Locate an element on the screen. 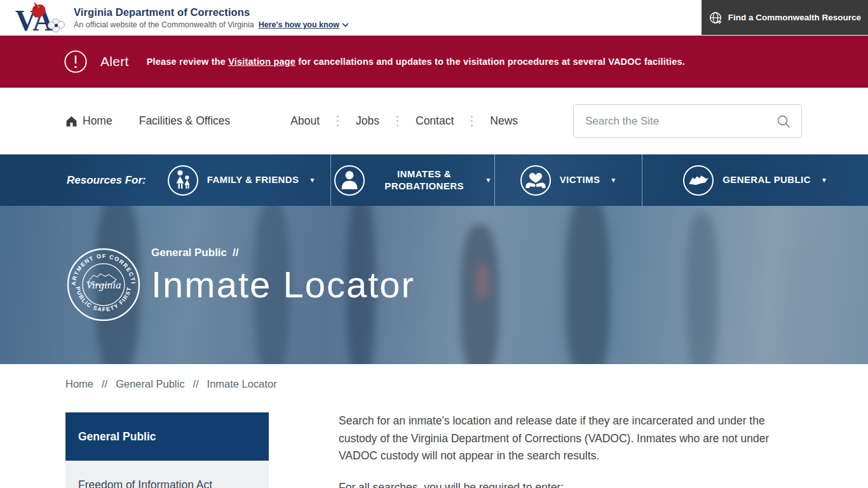 This screenshot has width=868, height=488. official-text: An official website of the Commonwealth … is located at coordinates (164, 25).